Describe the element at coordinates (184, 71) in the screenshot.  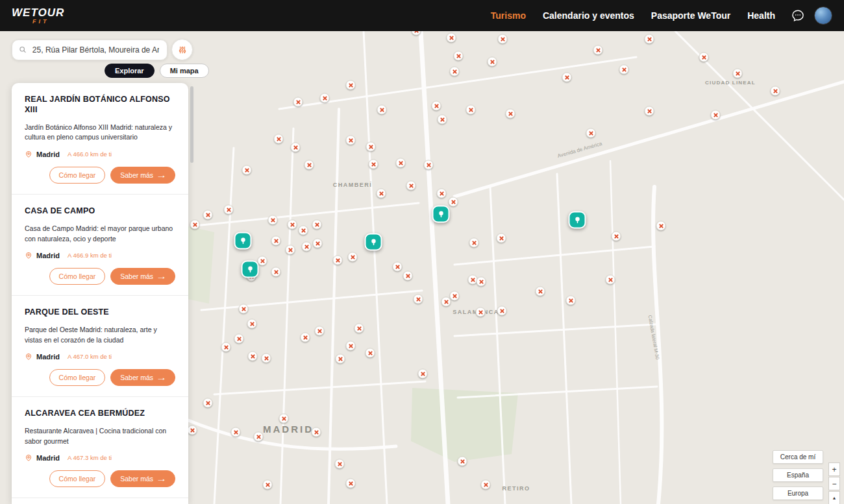
I see `tab-mi-mapa: Mi mapa` at that location.